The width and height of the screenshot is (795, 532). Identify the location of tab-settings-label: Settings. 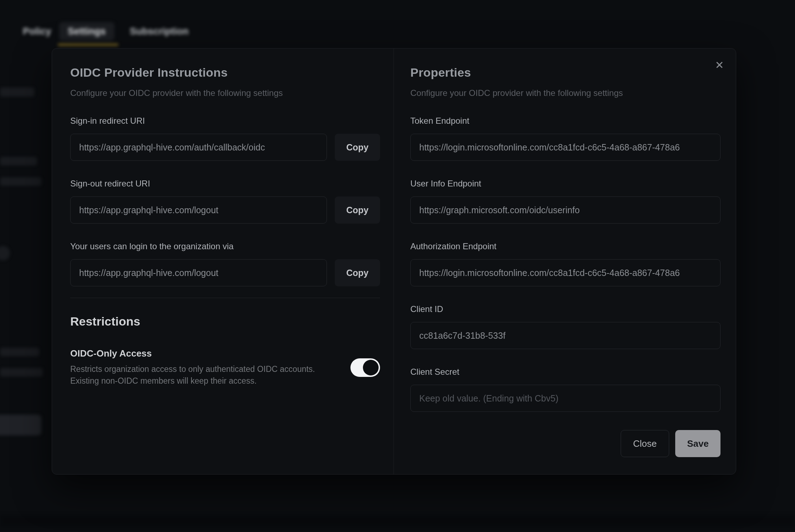
(87, 31).